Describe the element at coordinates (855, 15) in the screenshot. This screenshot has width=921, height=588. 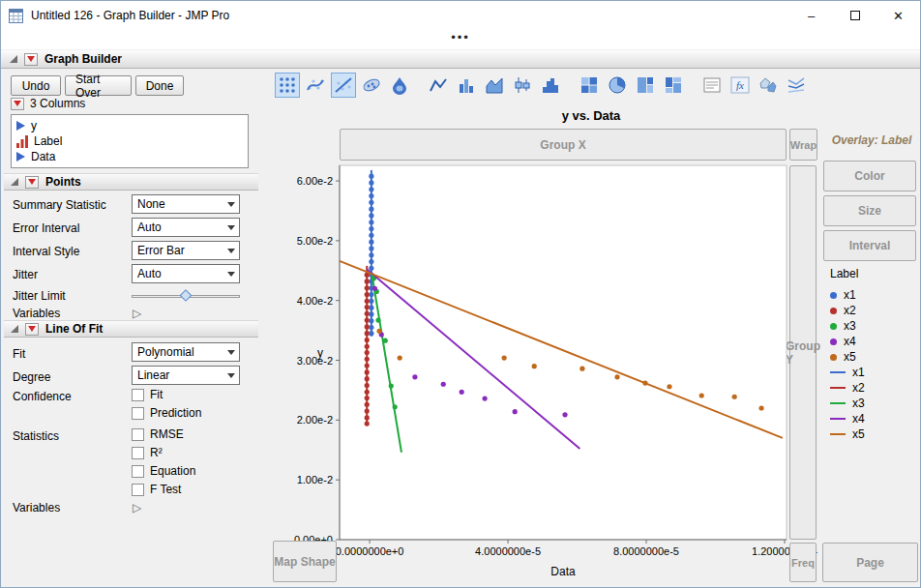
I see `maximize-button` at that location.